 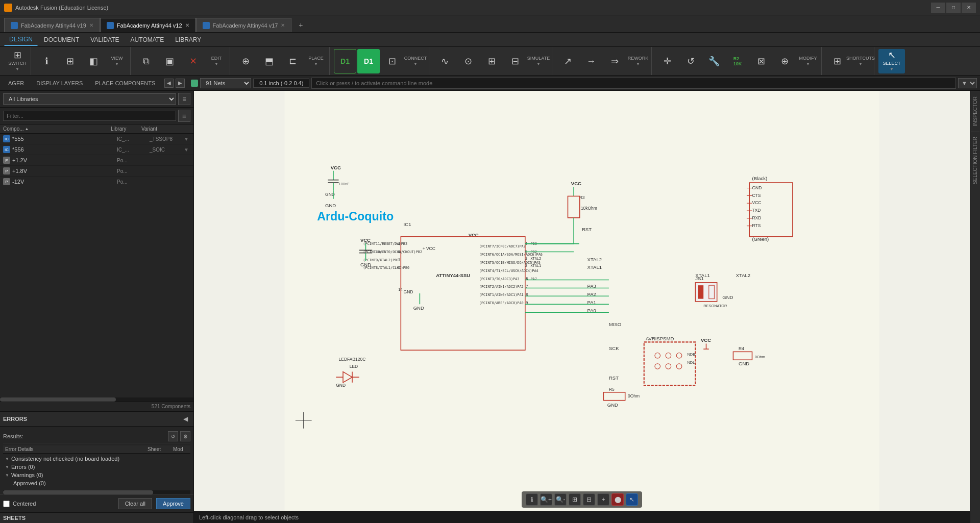 I want to click on d1-outline-button: D1, so click(x=369, y=61).